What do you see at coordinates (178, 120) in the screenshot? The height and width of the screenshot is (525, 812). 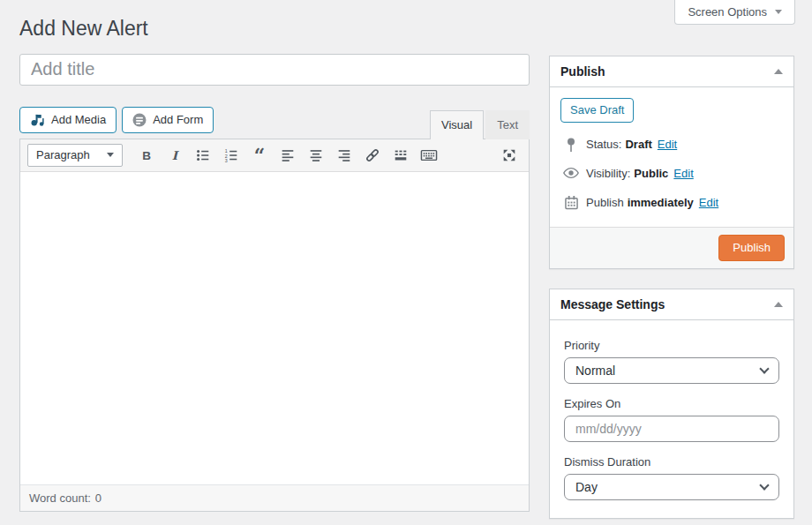 I see `add-form-label: Add Form` at bounding box center [178, 120].